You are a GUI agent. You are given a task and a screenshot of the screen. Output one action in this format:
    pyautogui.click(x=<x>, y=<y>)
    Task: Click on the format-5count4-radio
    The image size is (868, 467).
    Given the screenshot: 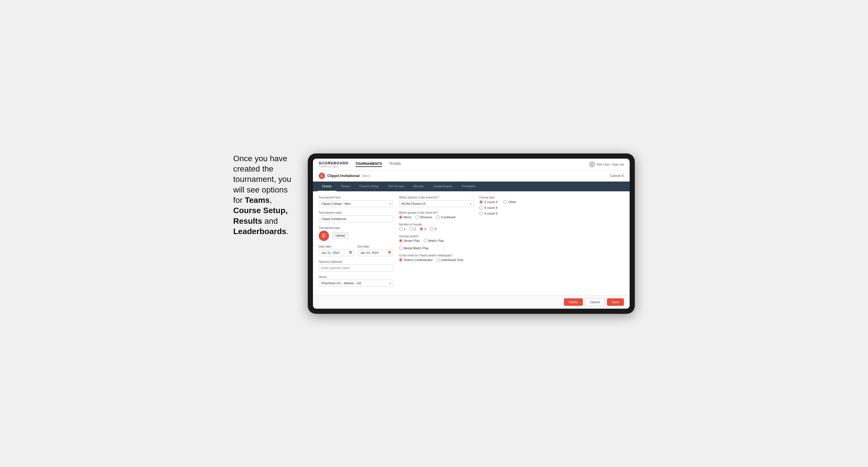 What is the action you would take?
    pyautogui.click(x=481, y=202)
    